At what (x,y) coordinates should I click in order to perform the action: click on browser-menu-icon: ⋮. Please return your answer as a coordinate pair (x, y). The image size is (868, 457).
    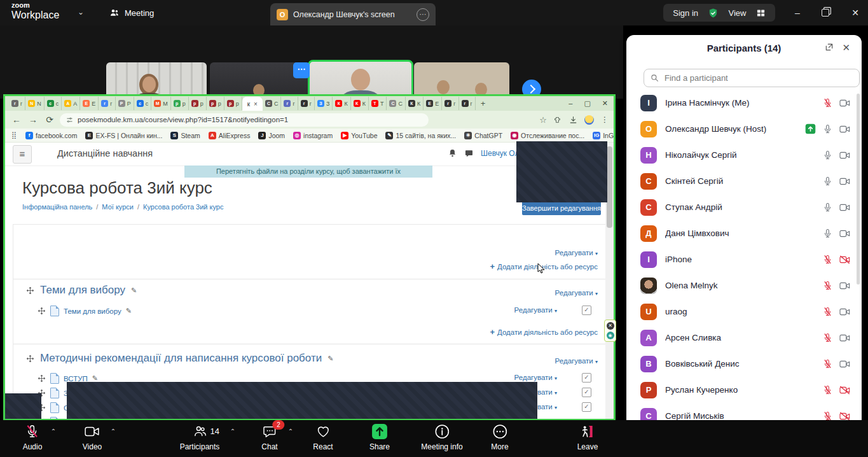
    Looking at the image, I should click on (605, 120).